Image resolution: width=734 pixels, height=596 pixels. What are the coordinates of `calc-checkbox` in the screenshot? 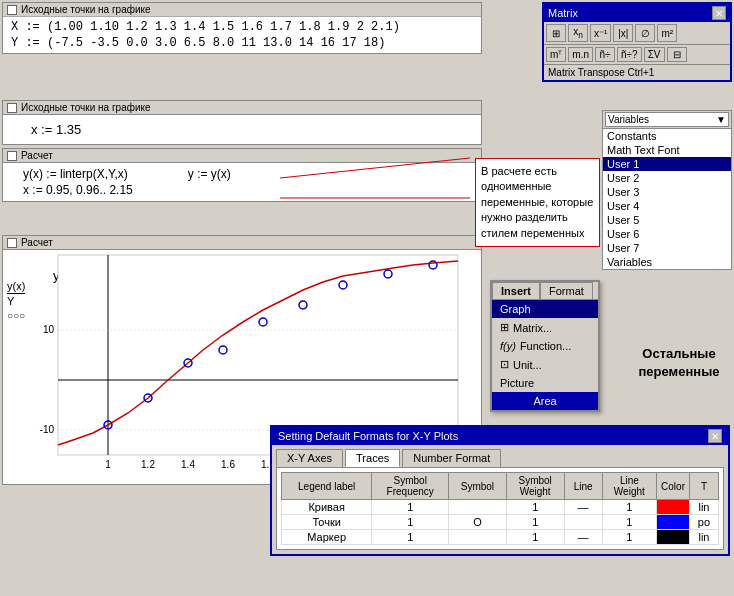 It's located at (12, 156).